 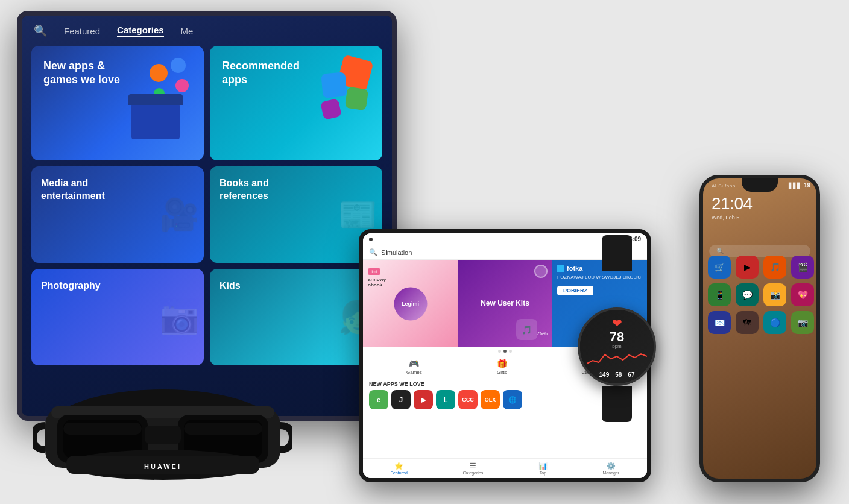 What do you see at coordinates (775, 323) in the screenshot?
I see `phone-app-11: 🔵` at bounding box center [775, 323].